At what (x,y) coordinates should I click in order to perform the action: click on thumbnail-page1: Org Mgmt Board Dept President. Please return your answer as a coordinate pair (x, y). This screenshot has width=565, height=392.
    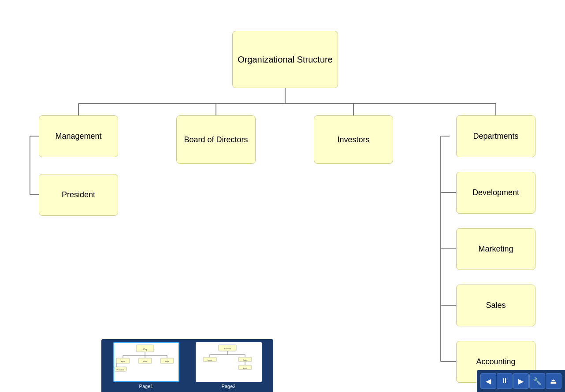
    Looking at the image, I should click on (146, 366).